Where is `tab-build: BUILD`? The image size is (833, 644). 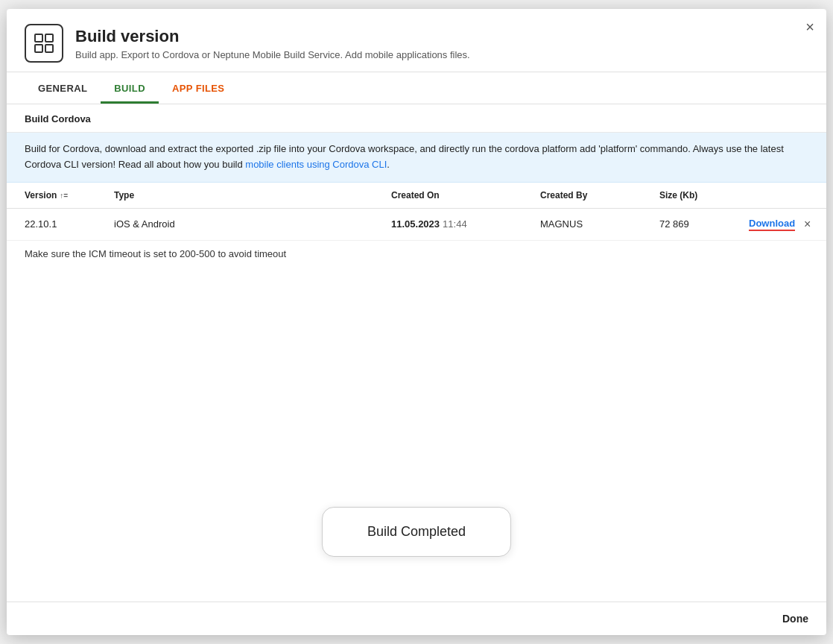
tab-build: BUILD is located at coordinates (130, 88).